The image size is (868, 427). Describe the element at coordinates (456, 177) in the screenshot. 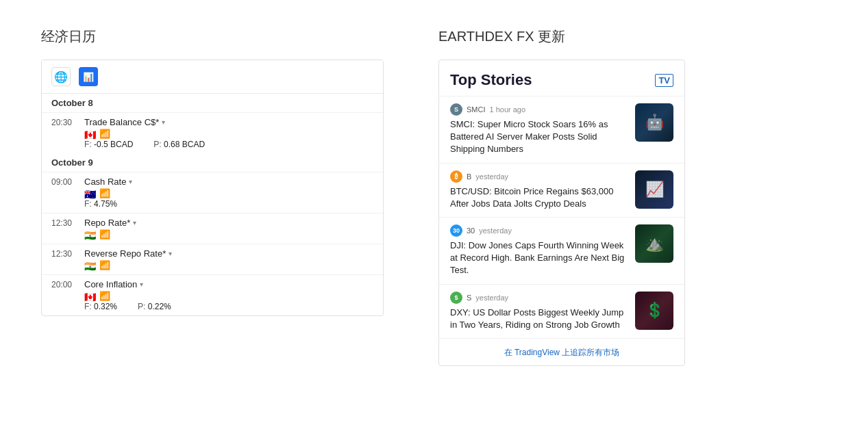

I see `avatar-btc: ₿` at that location.